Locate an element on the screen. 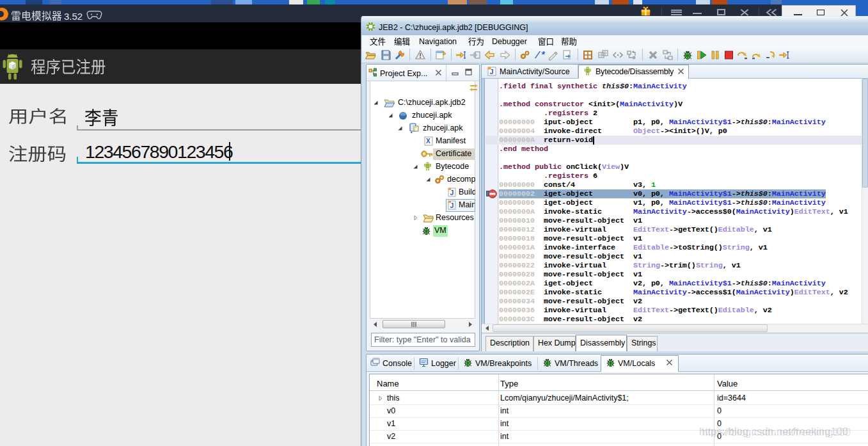  svg-text: X is located at coordinates (429, 141).